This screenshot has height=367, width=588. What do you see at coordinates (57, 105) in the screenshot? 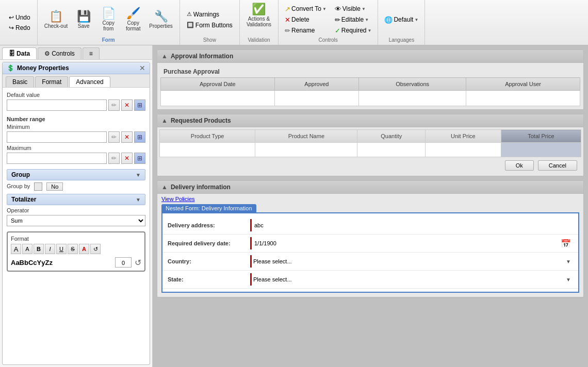
I see `default-value-input` at bounding box center [57, 105].